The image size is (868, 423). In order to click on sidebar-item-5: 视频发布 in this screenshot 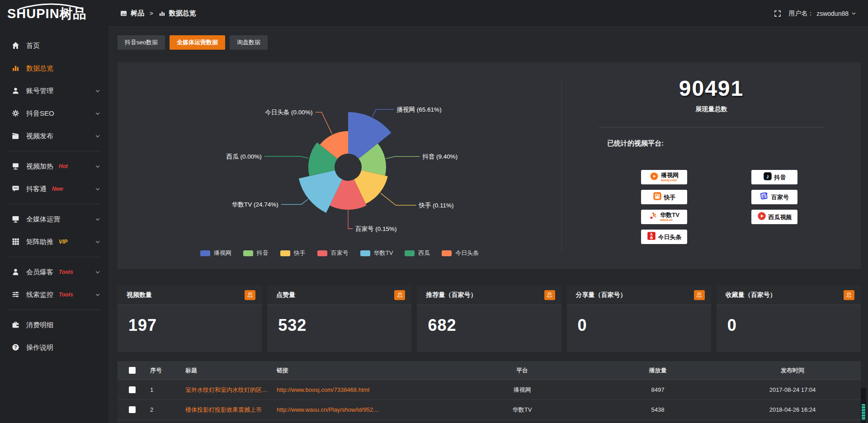, I will do `click(54, 136)`.